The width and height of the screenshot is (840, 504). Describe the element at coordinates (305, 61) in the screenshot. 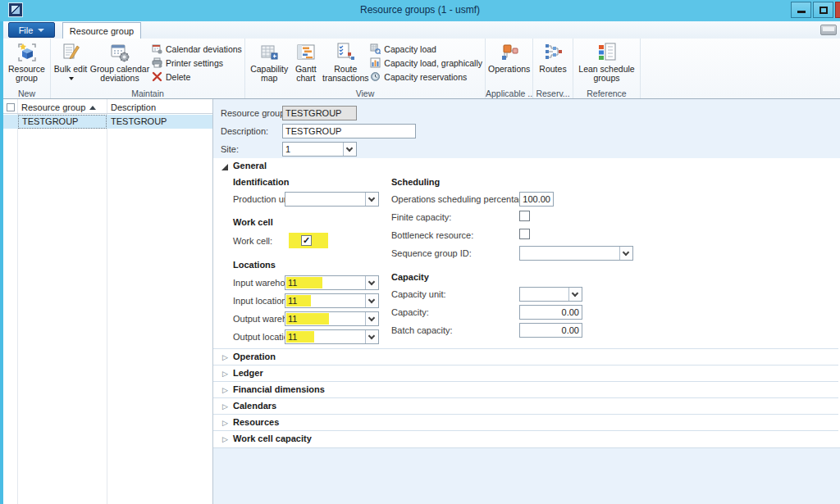

I see `gantt-chart-button: Gantt chart` at that location.